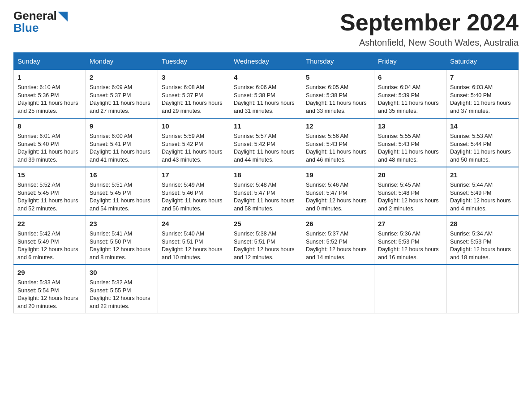 Image resolution: width=532 pixels, height=411 pixels. What do you see at coordinates (338, 175) in the screenshot?
I see `day-number: 19` at bounding box center [338, 175].